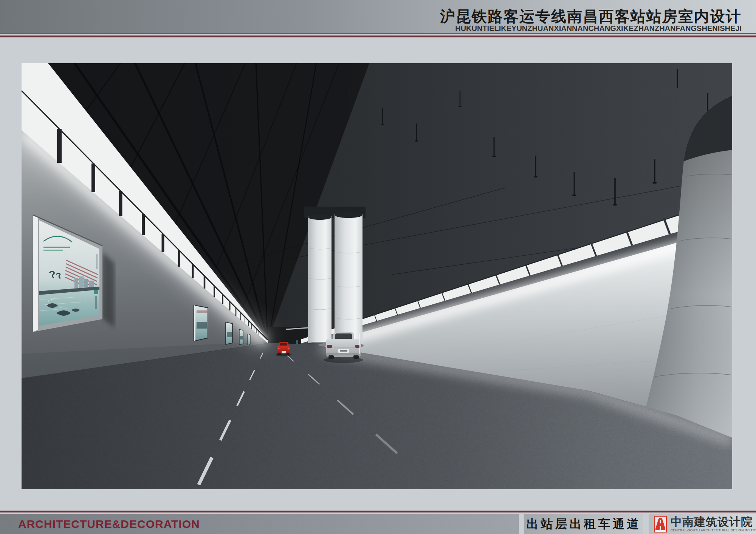 The image size is (756, 534). Describe the element at coordinates (378, 522) in the screenshot. I see `footer: ARCHITECTURE&DECORATION 出站层出租车通道 中南建筑设计院…` at that location.